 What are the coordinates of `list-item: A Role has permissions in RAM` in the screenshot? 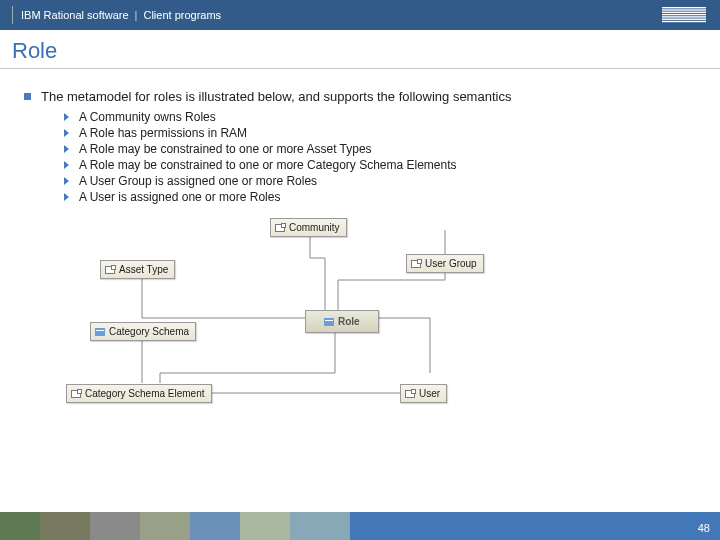 It's located at (380, 133).